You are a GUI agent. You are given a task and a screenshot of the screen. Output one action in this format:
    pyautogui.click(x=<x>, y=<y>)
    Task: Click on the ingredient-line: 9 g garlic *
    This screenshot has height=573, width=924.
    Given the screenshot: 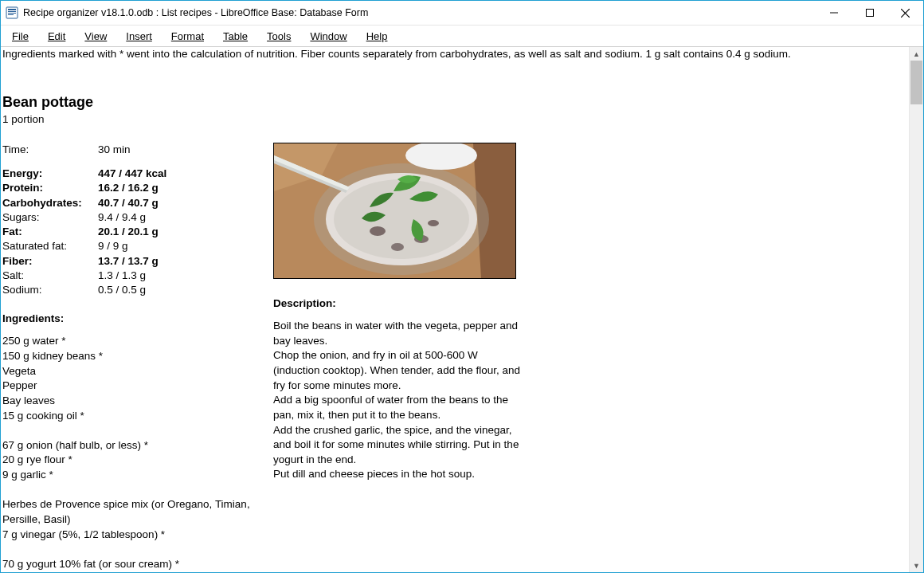 What is the action you would take?
    pyautogui.click(x=138, y=475)
    